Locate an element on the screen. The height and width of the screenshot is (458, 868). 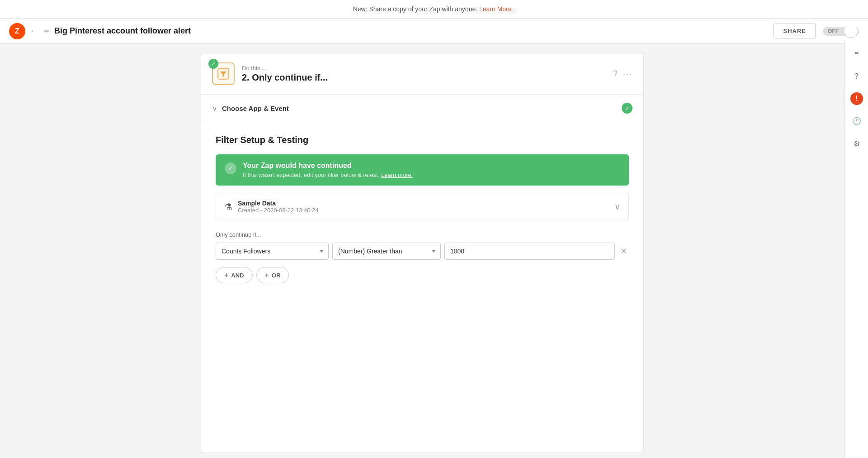
or-button: + OR is located at coordinates (273, 275).